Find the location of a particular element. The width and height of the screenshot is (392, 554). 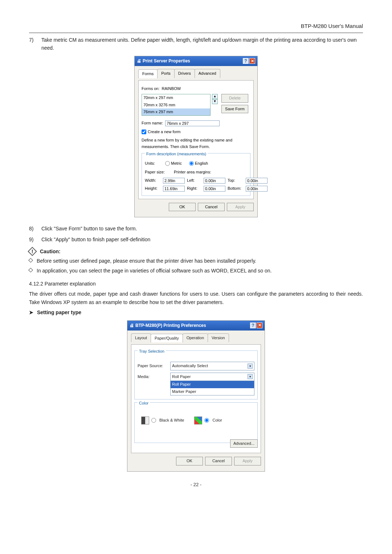

dialog-tabs: Layout Paper/Quality Operation Version is located at coordinates (196, 338).